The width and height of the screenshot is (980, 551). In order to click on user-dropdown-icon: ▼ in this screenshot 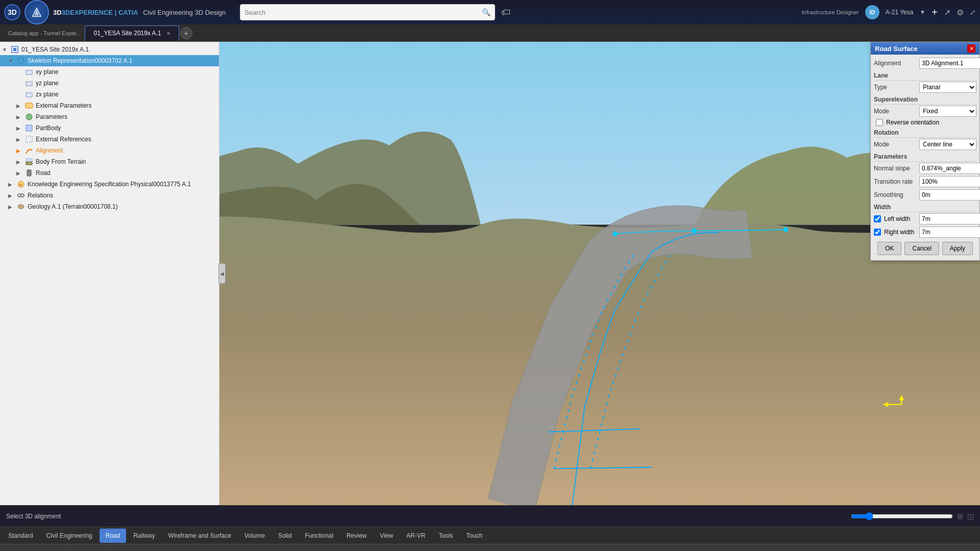, I will do `click(922, 12)`.